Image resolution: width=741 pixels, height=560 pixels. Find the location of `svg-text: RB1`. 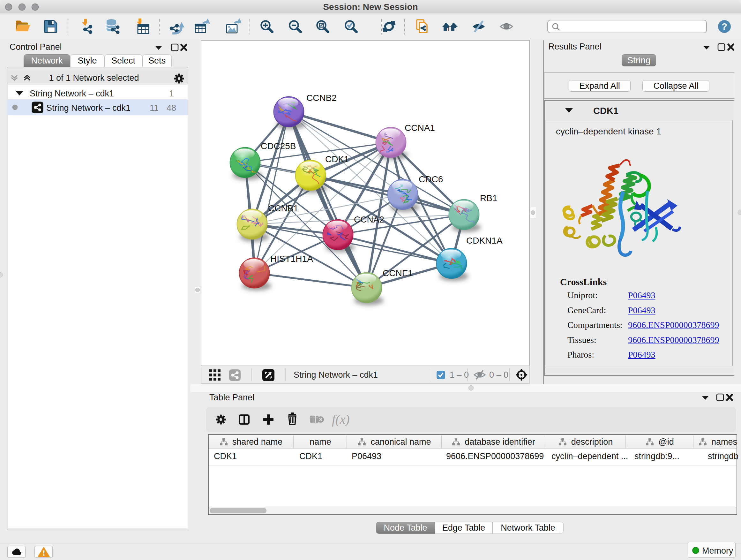

svg-text: RB1 is located at coordinates (488, 198).